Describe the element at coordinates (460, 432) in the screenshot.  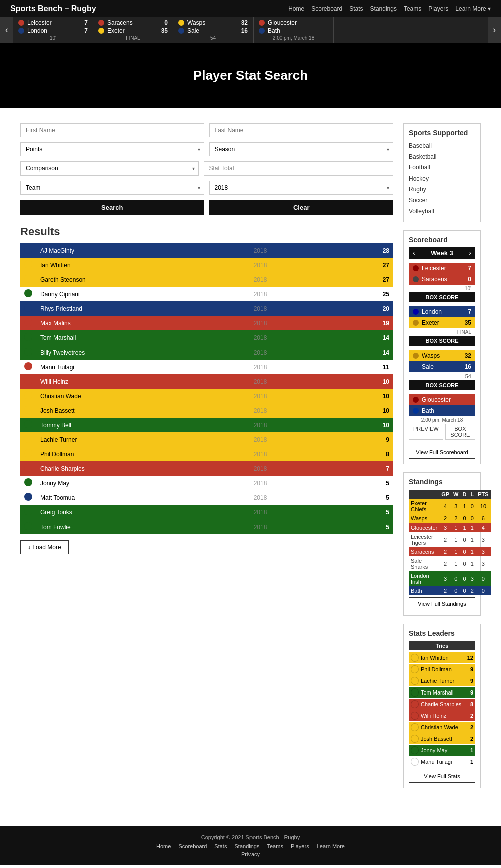
I see `box-score-4: BOX SCORE` at that location.